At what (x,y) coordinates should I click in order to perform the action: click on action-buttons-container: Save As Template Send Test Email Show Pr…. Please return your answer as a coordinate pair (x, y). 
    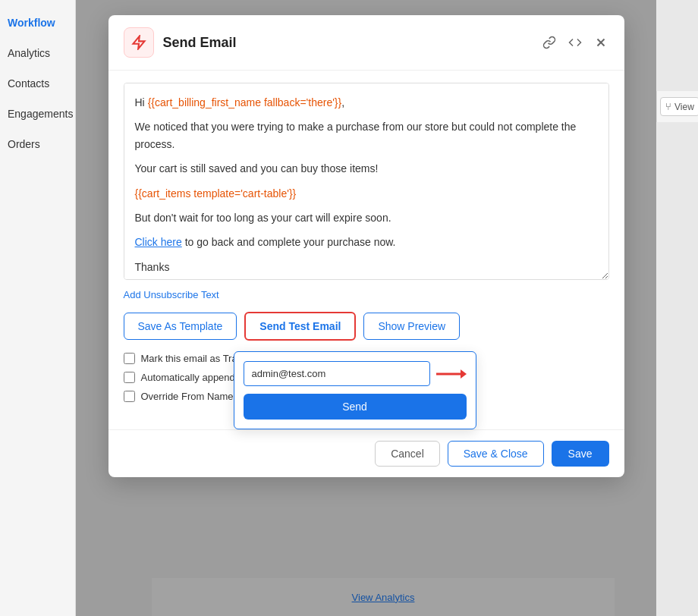
    Looking at the image, I should click on (366, 326).